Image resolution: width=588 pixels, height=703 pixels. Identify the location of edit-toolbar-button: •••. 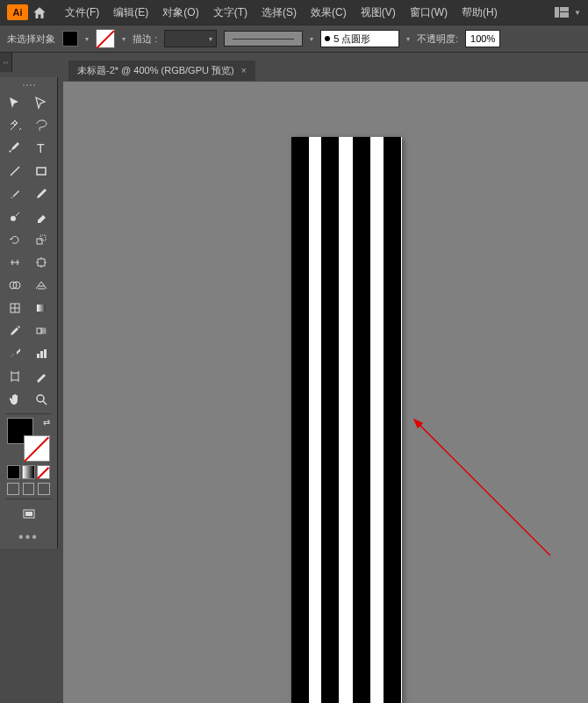
(28, 537).